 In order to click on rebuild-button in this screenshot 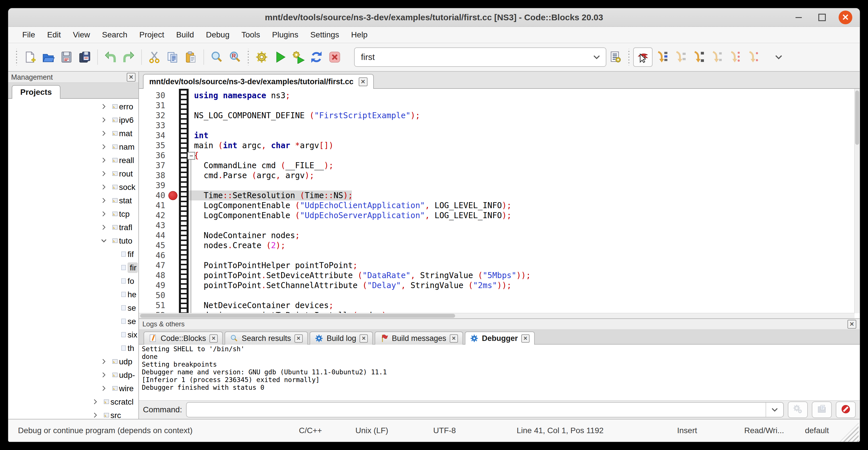, I will do `click(316, 57)`.